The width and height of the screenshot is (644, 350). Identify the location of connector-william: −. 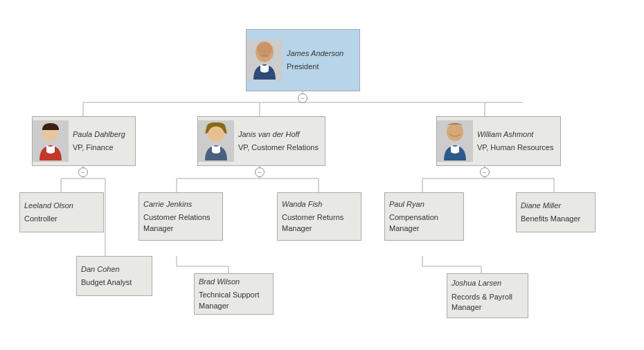
(485, 172).